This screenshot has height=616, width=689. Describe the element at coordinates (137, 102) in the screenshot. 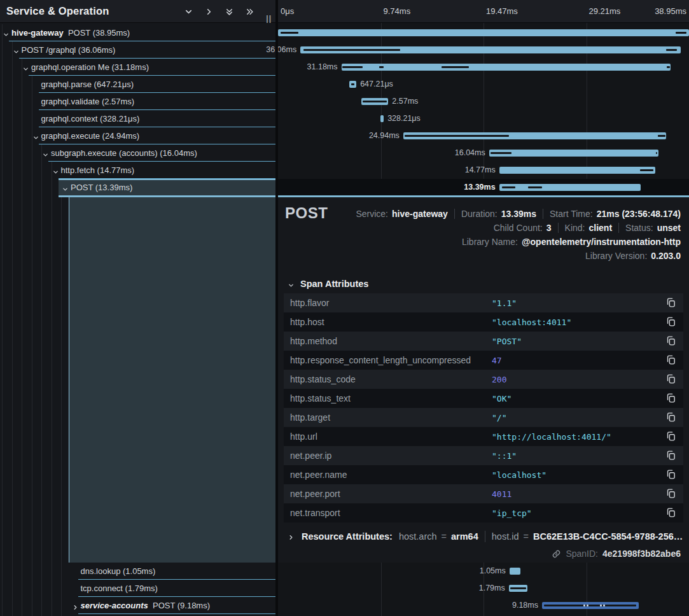

I see `span-row-graphql.validate: graphql.validate (2.57ms)` at that location.